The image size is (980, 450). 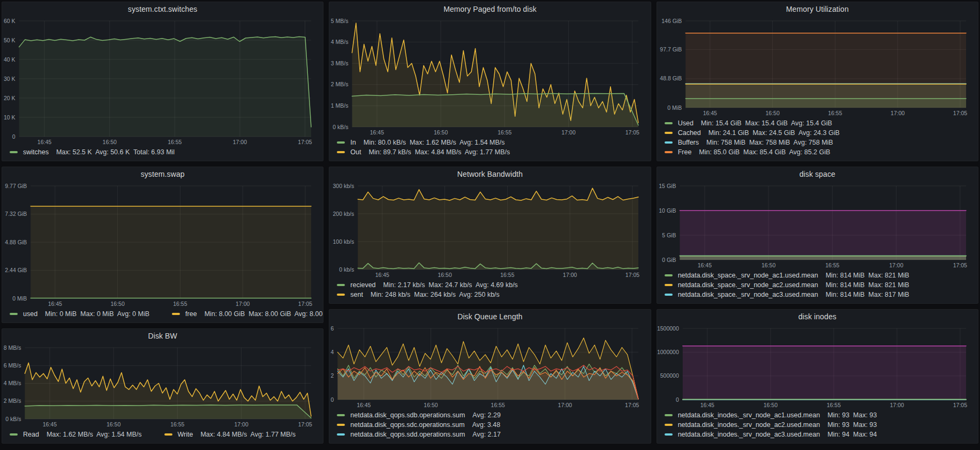 I want to click on legend-series-name: used, so click(x=30, y=314).